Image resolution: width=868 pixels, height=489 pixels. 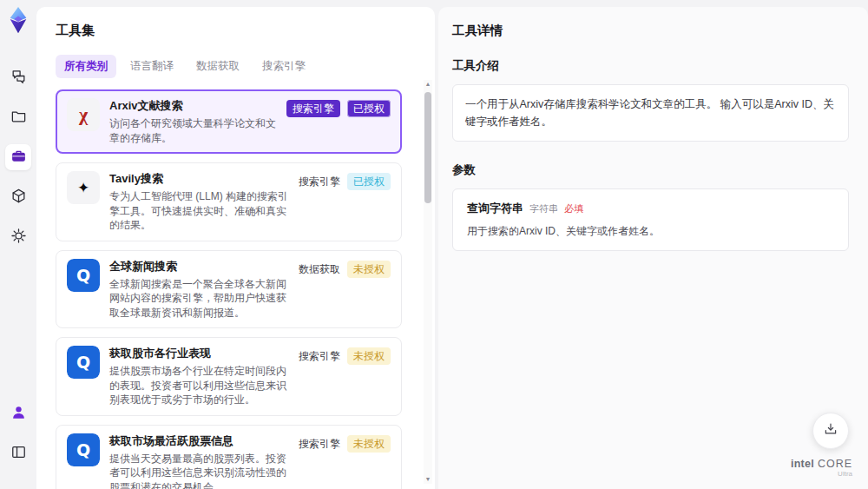 I want to click on left-rail, so click(x=18, y=245).